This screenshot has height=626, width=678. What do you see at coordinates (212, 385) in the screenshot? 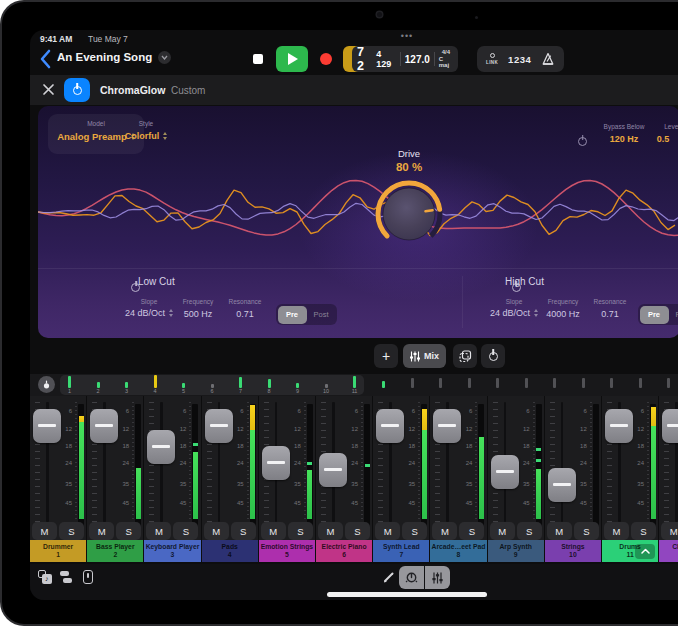
I see `channel-overview-strip: 1234567891011` at bounding box center [212, 385].